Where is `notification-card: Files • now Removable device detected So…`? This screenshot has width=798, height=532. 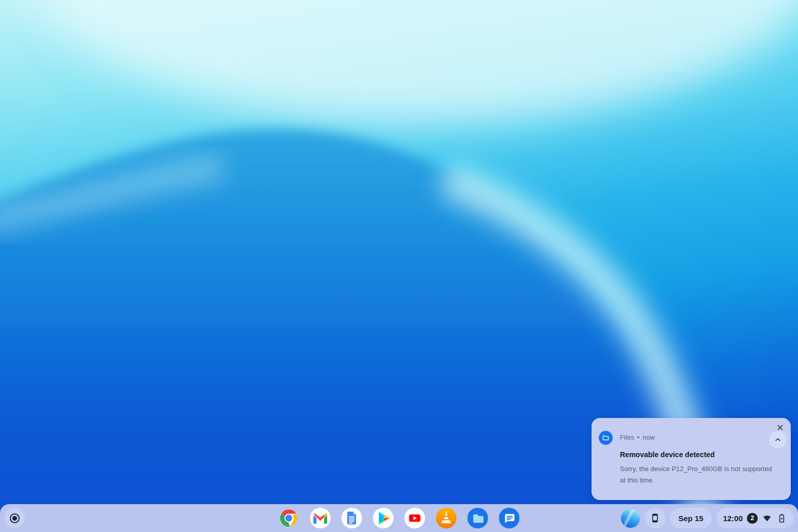
notification-card: Files • now Removable device detected So… is located at coordinates (691, 459).